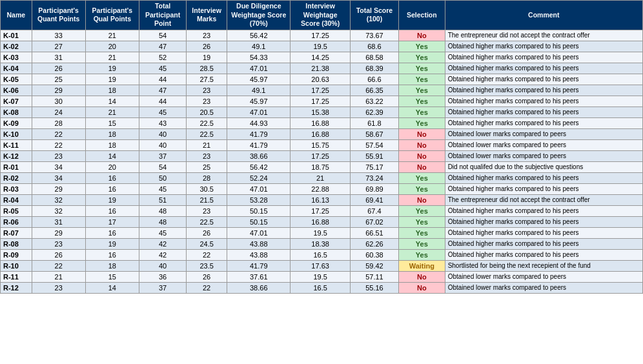  Describe the element at coordinates (17, 46) in the screenshot. I see `cell-name: K-02` at that location.